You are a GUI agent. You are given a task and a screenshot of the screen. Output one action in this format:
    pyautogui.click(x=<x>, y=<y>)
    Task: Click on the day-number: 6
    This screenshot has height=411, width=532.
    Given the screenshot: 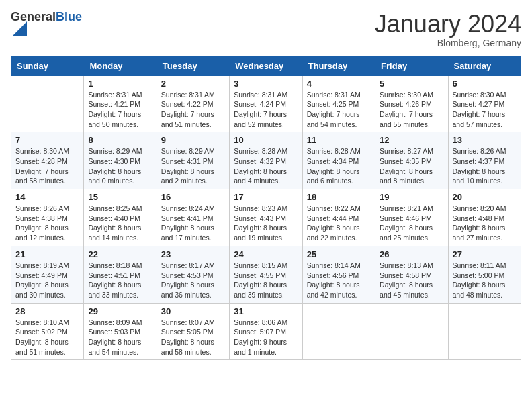 What is the action you would take?
    pyautogui.click(x=485, y=83)
    